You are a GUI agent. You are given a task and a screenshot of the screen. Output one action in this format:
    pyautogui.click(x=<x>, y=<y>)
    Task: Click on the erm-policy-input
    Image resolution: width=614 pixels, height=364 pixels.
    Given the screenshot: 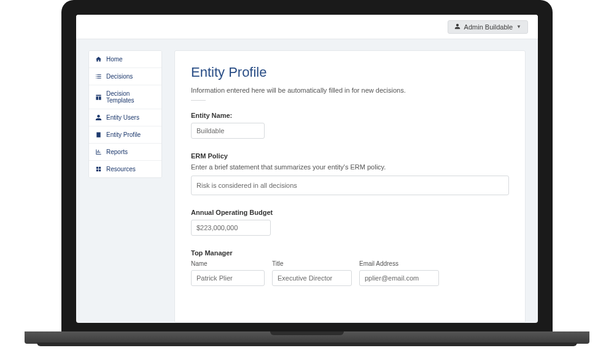 What is the action you would take?
    pyautogui.click(x=350, y=185)
    